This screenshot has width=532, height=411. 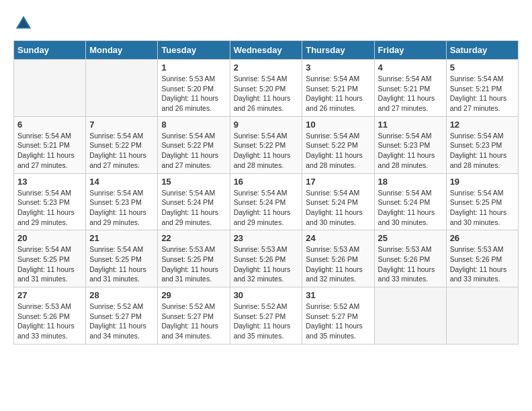 What do you see at coordinates (266, 50) in the screenshot?
I see `day-of-week-header: Wednesday` at bounding box center [266, 50].